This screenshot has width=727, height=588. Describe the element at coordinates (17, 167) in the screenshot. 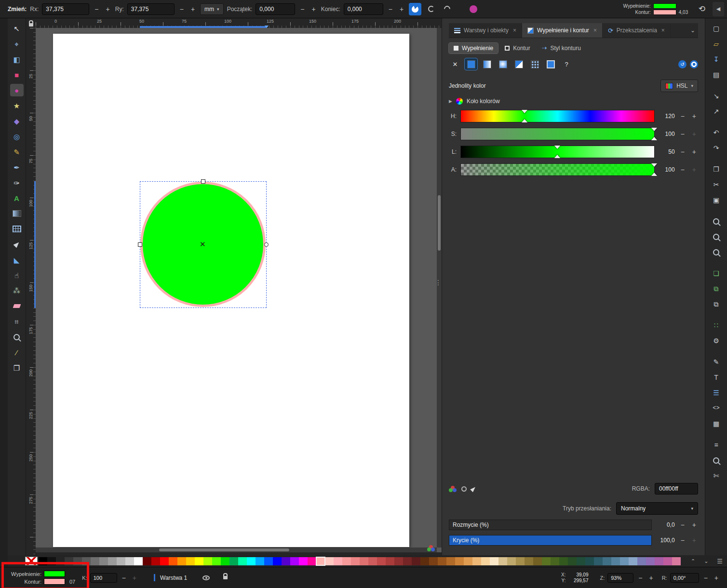

I see `bezier-pen-tool: ✒` at that location.